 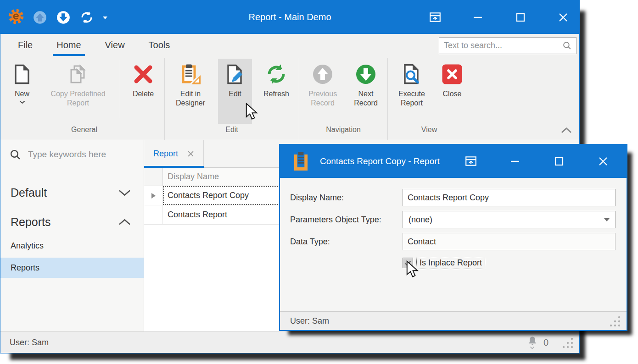 I want to click on previous-record-button: Previous Record, so click(x=323, y=91).